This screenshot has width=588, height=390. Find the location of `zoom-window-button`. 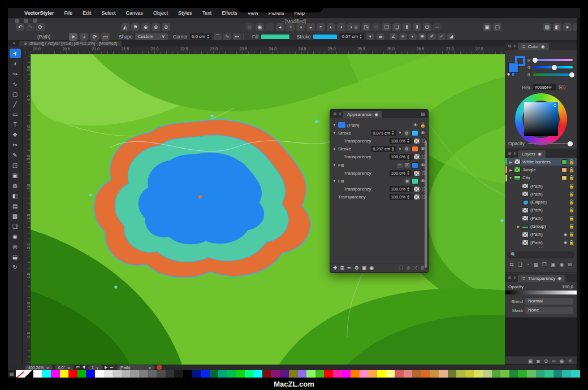

zoom-window-button is located at coordinates (35, 21).